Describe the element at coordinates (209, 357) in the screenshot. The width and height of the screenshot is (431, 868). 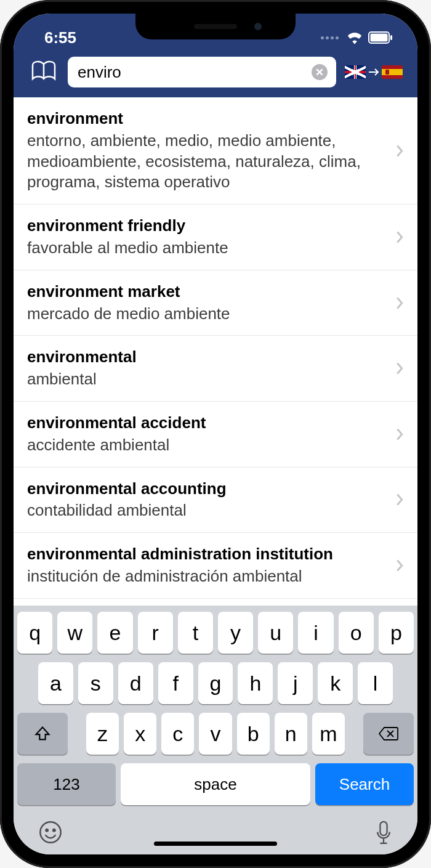
I see `result-term: environmental` at that location.